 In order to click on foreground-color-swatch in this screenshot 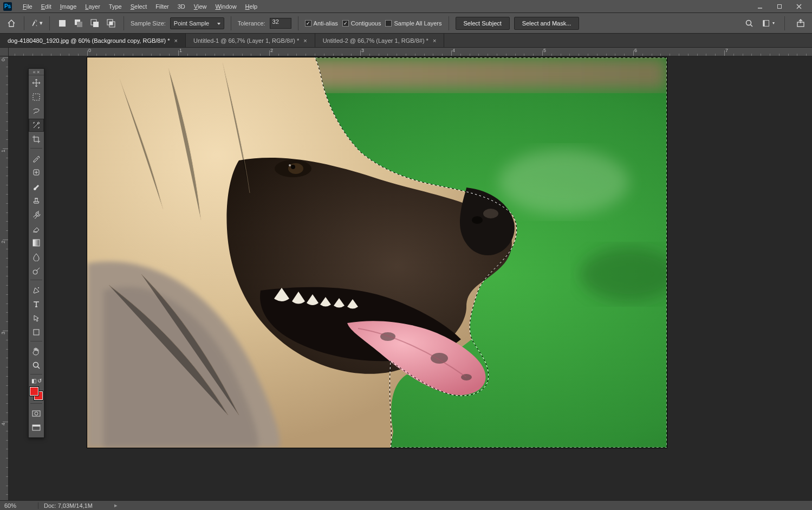, I will do `click(34, 391)`.